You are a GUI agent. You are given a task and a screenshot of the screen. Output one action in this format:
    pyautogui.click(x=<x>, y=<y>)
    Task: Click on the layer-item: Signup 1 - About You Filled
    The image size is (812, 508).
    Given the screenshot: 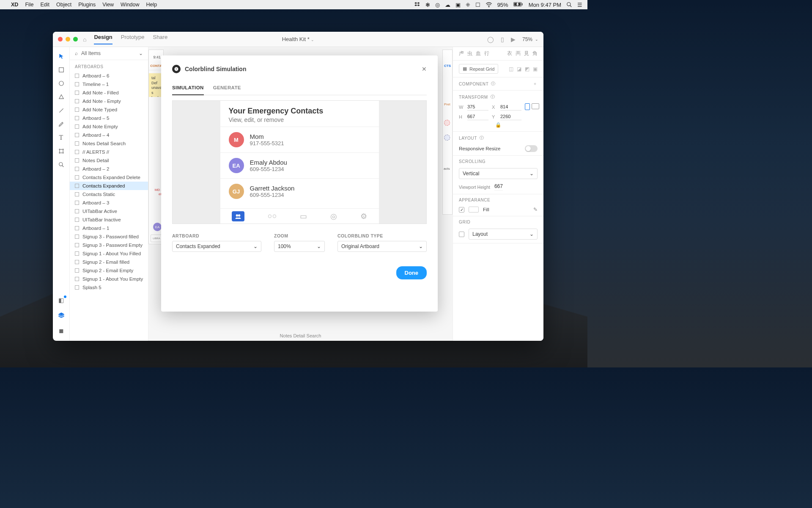 What is the action you would take?
    pyautogui.click(x=109, y=254)
    